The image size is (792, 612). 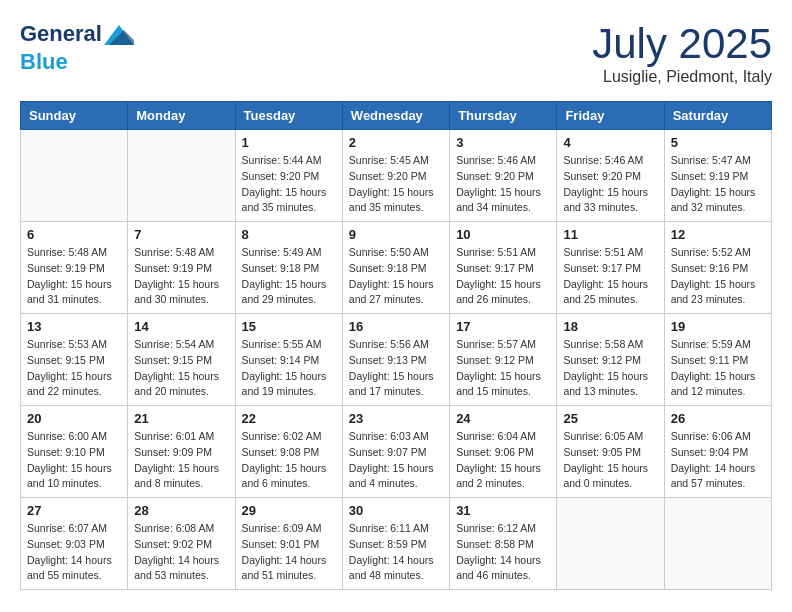 What do you see at coordinates (74, 452) in the screenshot?
I see `calendar-cell: 20Sunrise: 6:00 AM Sunset: 9:10 PM Dayli…` at bounding box center [74, 452].